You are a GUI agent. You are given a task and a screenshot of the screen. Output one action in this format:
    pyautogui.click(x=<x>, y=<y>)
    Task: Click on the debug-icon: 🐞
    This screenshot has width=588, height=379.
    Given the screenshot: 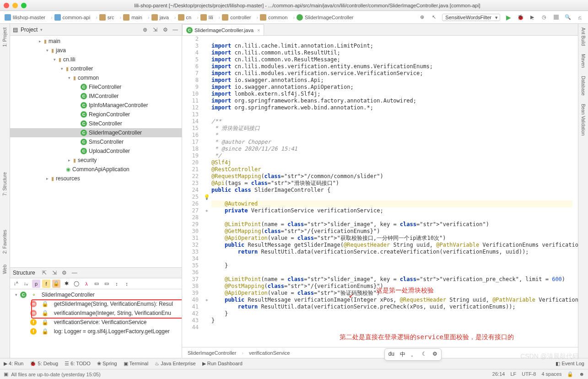 What is the action you would take?
    pyautogui.click(x=520, y=17)
    